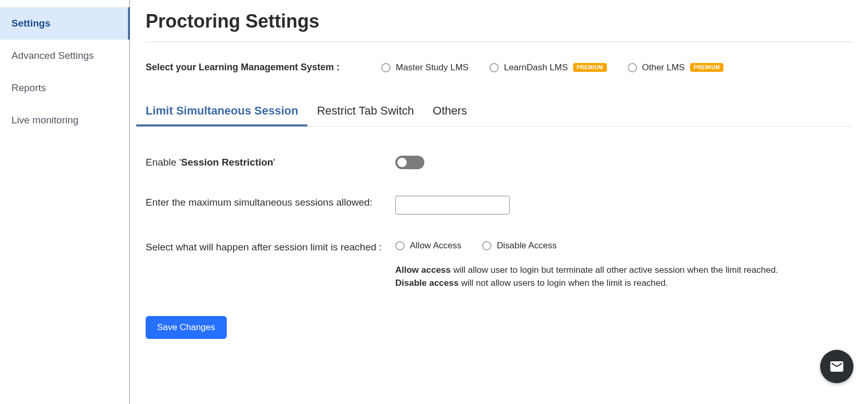 The height and width of the screenshot is (404, 868). What do you see at coordinates (499, 266) in the screenshot?
I see `setting-session-limit-action: Select what will happen after session li…` at bounding box center [499, 266].